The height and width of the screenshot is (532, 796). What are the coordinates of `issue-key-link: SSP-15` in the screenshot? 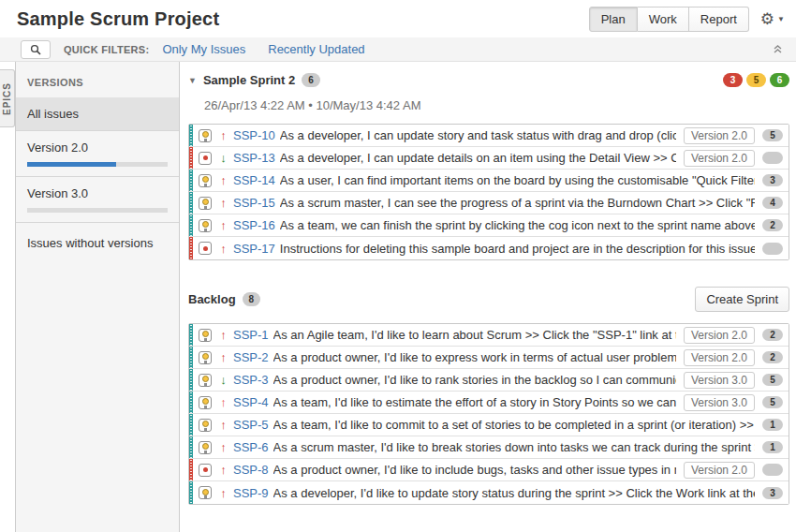 It's located at (255, 202).